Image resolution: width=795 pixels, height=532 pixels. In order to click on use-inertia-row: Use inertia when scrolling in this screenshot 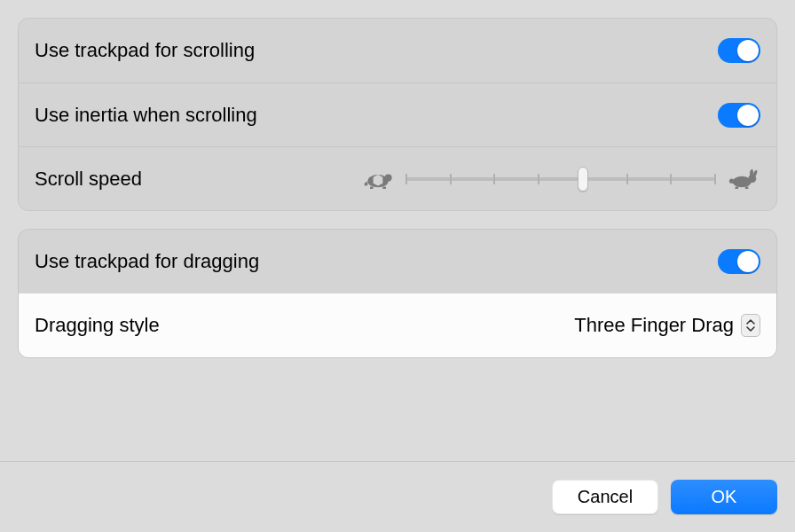, I will do `click(398, 114)`.